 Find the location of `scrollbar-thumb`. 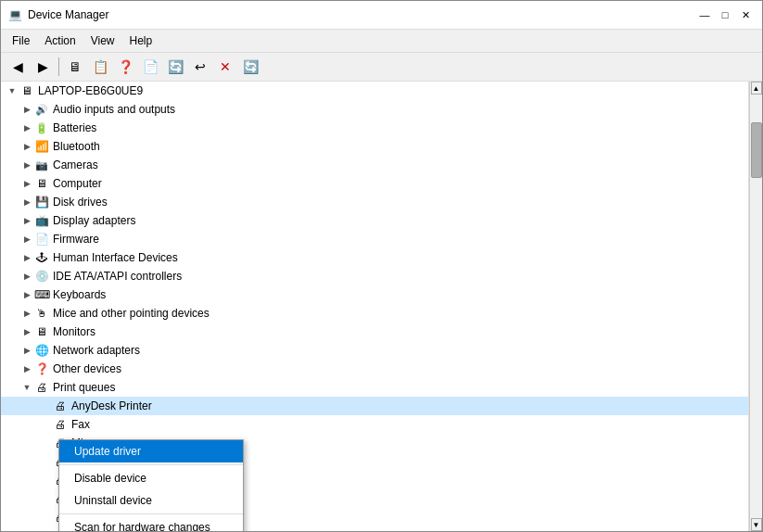

scrollbar-thumb is located at coordinates (757, 150).